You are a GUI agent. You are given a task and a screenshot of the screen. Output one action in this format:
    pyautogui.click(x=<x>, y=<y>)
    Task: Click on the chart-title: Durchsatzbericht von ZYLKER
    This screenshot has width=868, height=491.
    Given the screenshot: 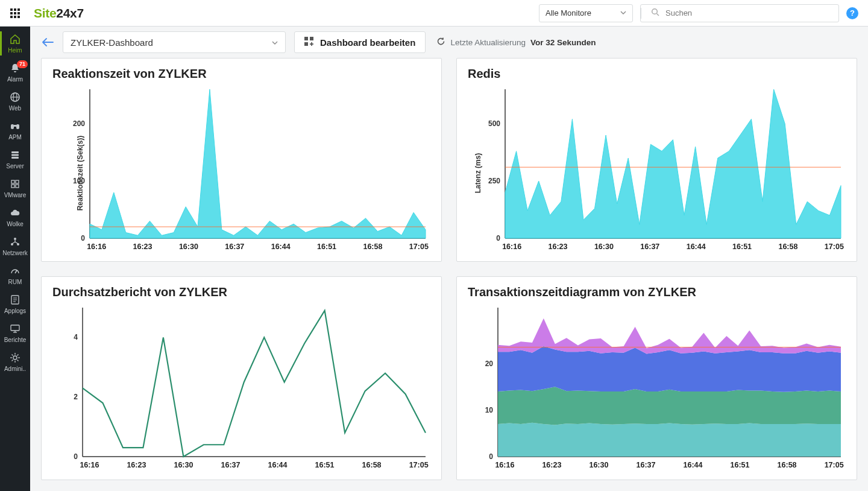 What is the action you would take?
    pyautogui.click(x=241, y=290)
    